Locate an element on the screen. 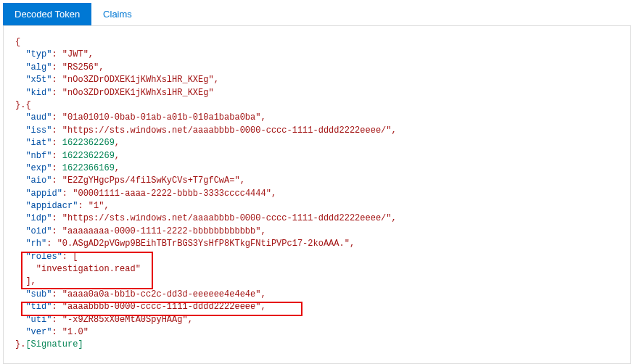 This screenshot has width=634, height=364. val-oid: aaaaaaaa-0000-1111-2222-bbbbbbbbbbbb is located at coordinates (161, 231).